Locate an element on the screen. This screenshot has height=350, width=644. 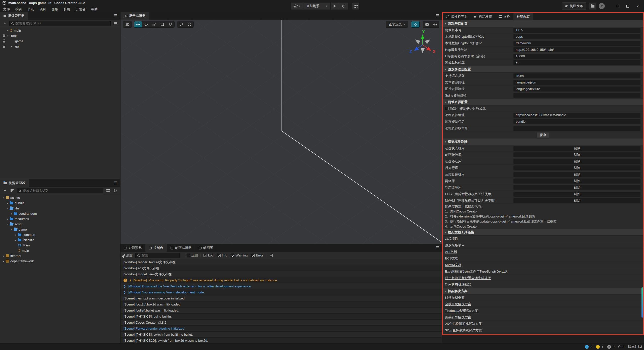
hierarchy-filter-button is located at coordinates (115, 23).